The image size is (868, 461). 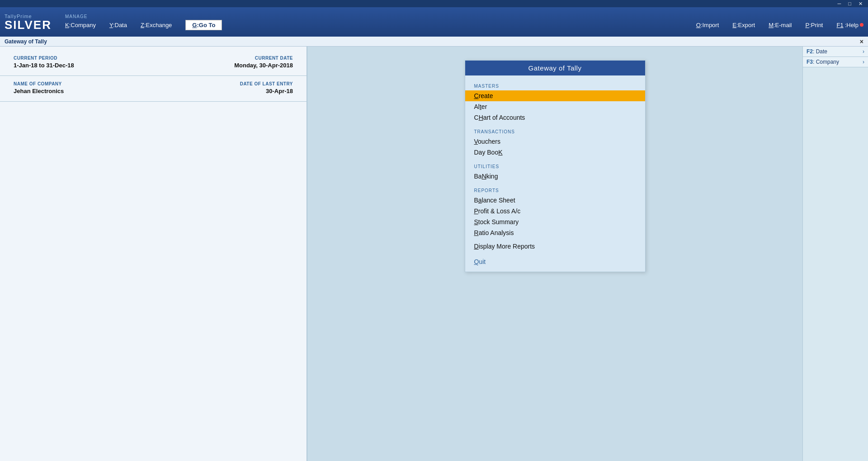 What do you see at coordinates (555, 190) in the screenshot?
I see `section-reports: REPORTS` at bounding box center [555, 190].